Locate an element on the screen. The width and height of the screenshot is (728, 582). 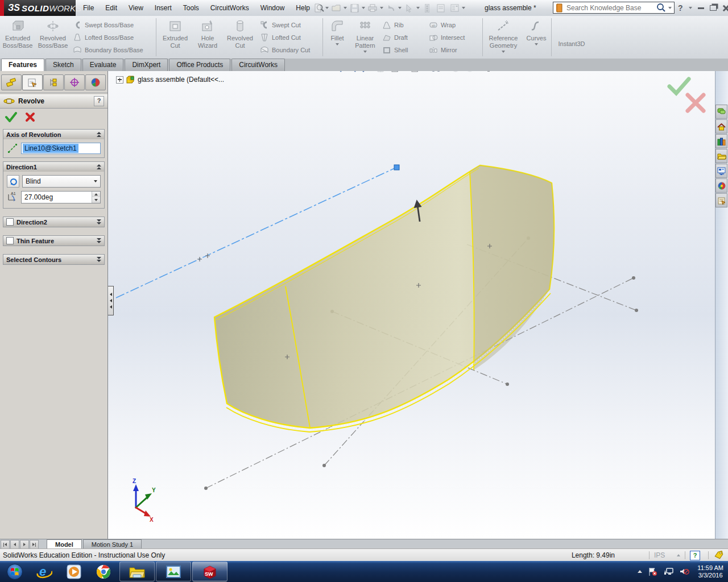
file-explorer-pane-button is located at coordinates (721, 171).